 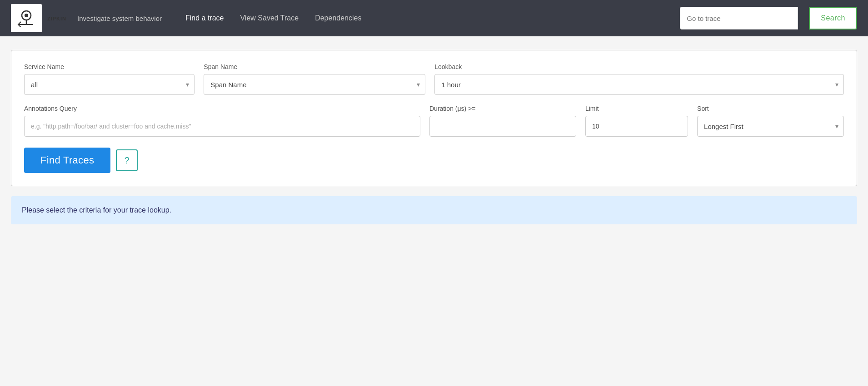 I want to click on span-name-select-wrapper: Span Name ▾, so click(x=314, y=84).